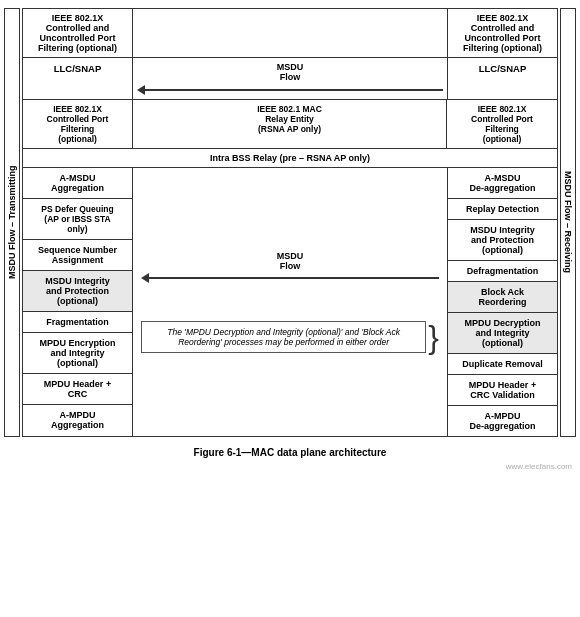 This screenshot has width=580, height=617. Describe the element at coordinates (141, 90) in the screenshot. I see `arrow-head-left-top` at that location.